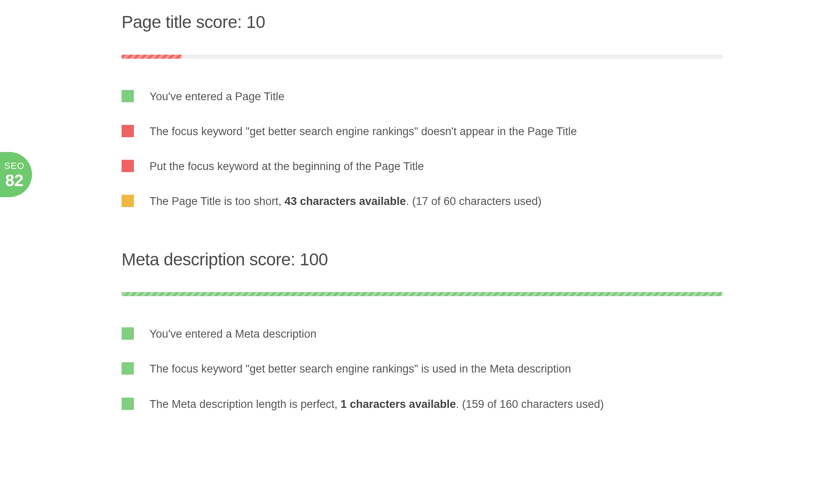 The width and height of the screenshot is (821, 504). Describe the element at coordinates (422, 22) in the screenshot. I see `page-title-score-heading: Page title score: 10` at that location.